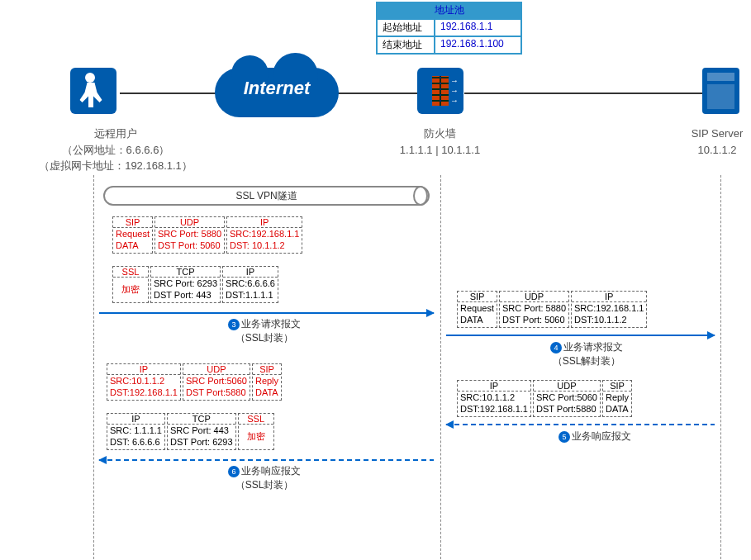  Describe the element at coordinates (173, 93) in the screenshot. I see `link-user-internet` at that location.